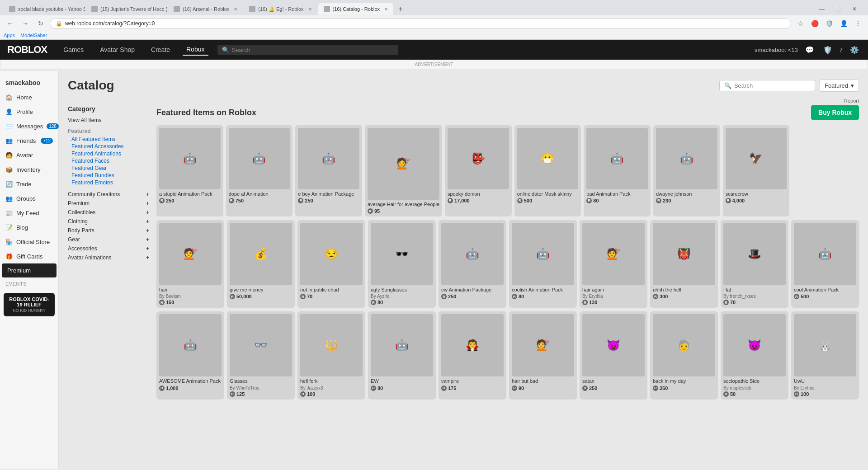 The height and width of the screenshot is (470, 868). Describe the element at coordinates (29, 155) in the screenshot. I see `sidebar-item-avatar: 🧑 Avatar` at that location.